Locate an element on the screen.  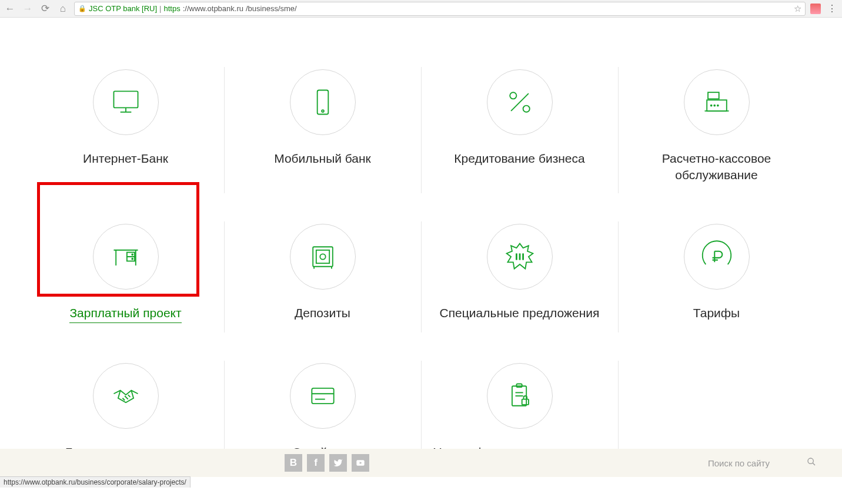
card-tariffs: Тарифы is located at coordinates (716, 277).